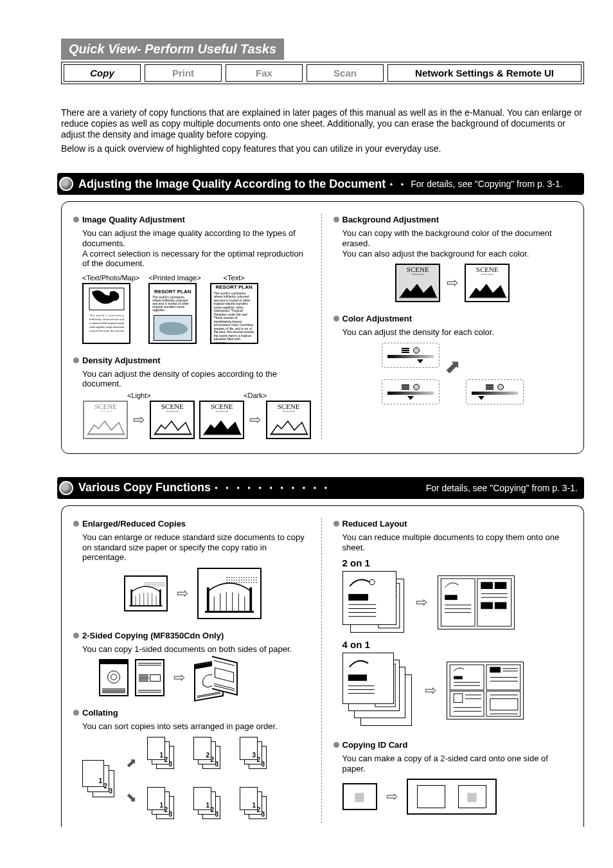  What do you see at coordinates (476, 602) in the screenshot?
I see `two-on-one-result` at bounding box center [476, 602].